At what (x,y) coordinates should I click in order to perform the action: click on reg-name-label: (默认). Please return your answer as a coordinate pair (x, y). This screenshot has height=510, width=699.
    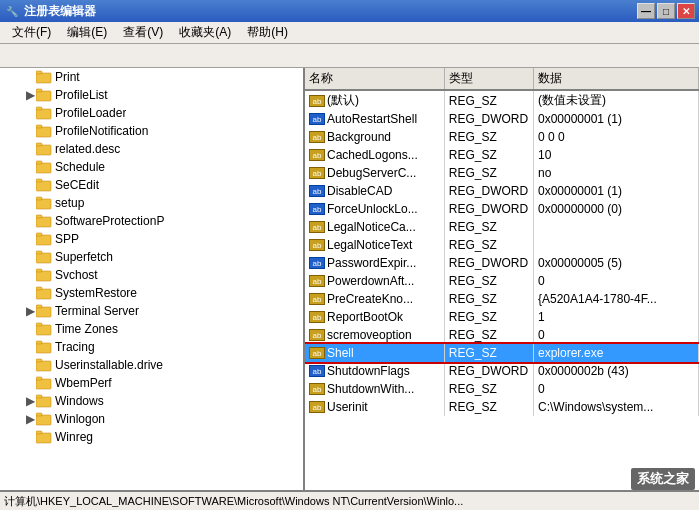
    Looking at the image, I should click on (343, 100).